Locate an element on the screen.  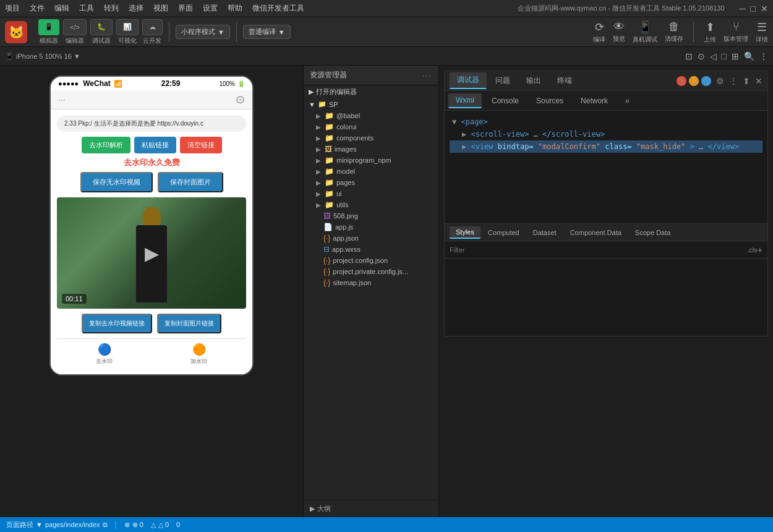
menu-item-project: 项目 is located at coordinates (12, 9).